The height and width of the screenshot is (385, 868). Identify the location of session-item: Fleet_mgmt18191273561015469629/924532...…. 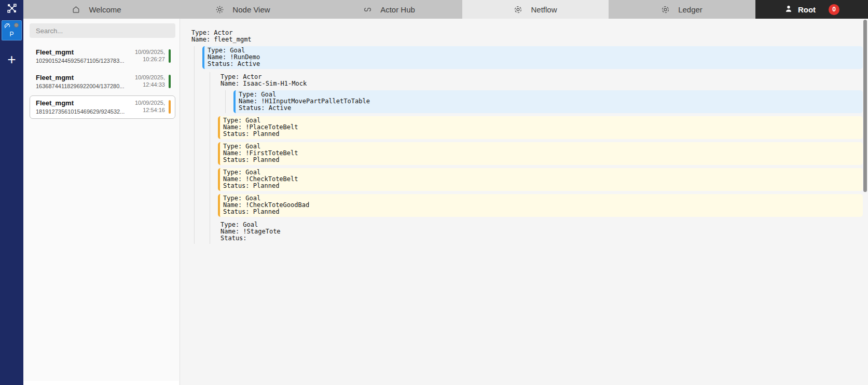
(103, 107).